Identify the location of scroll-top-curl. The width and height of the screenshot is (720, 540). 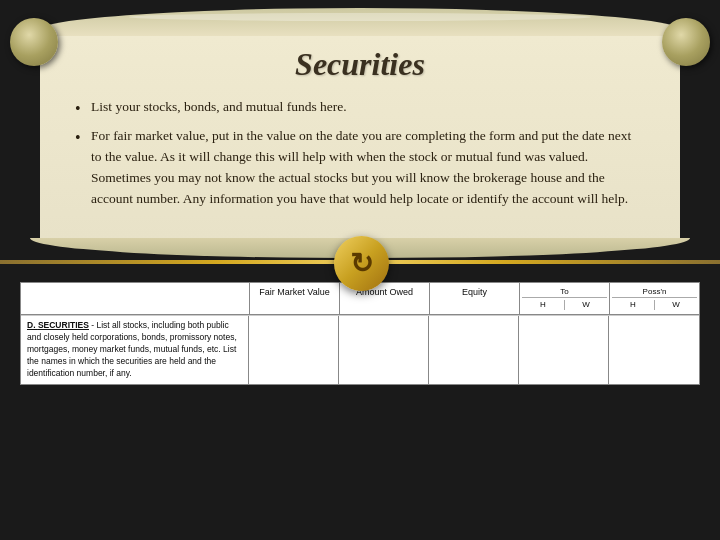
(360, 22).